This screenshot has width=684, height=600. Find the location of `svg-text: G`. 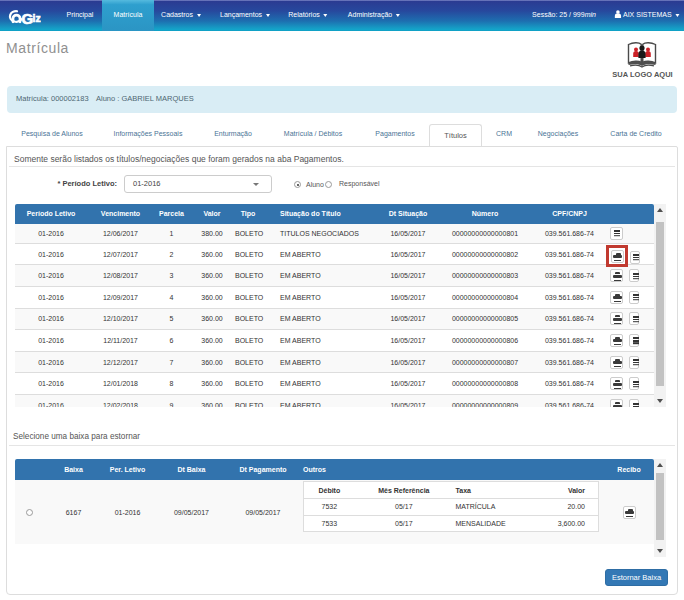

svg-text: G is located at coordinates (28, 18).